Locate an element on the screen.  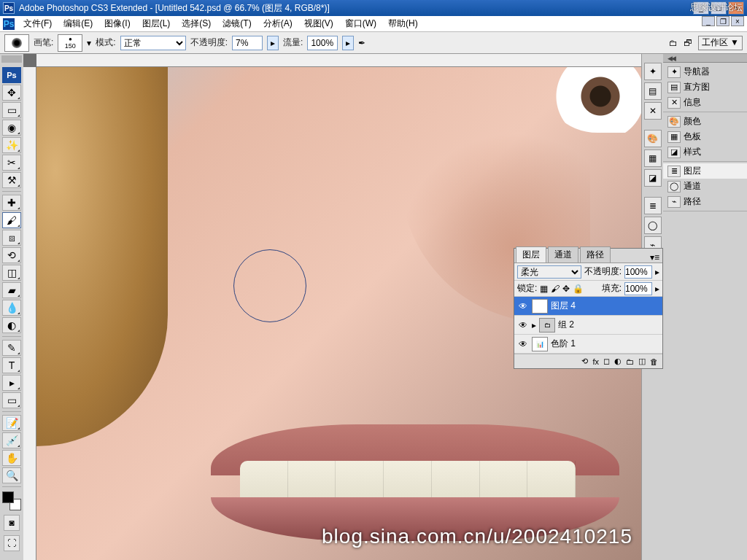
swatches-icon: ▦ is located at coordinates (653, 158).